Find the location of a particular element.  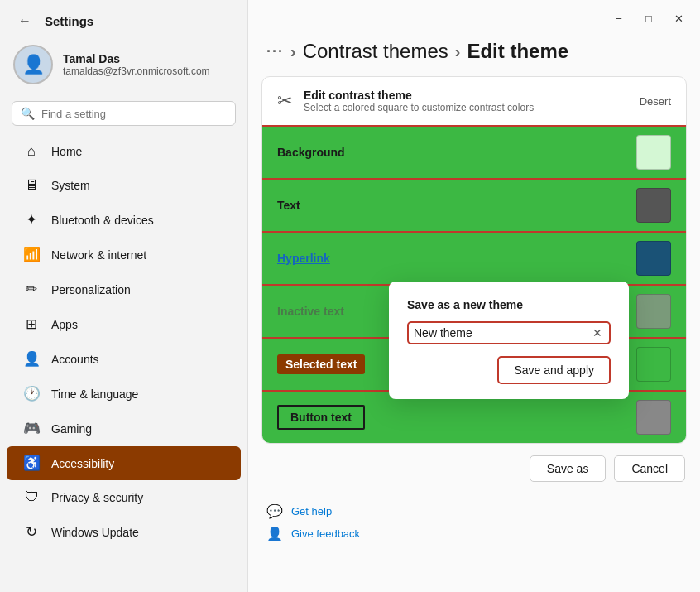

color-row-hyperlink: Hyperlink is located at coordinates (474, 257).